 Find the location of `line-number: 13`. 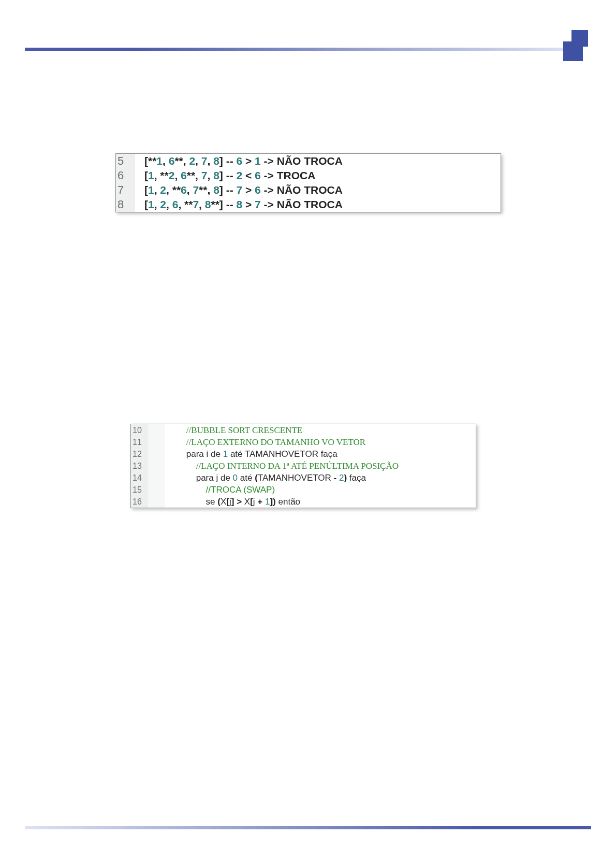

line-number: 13 is located at coordinates (140, 466).